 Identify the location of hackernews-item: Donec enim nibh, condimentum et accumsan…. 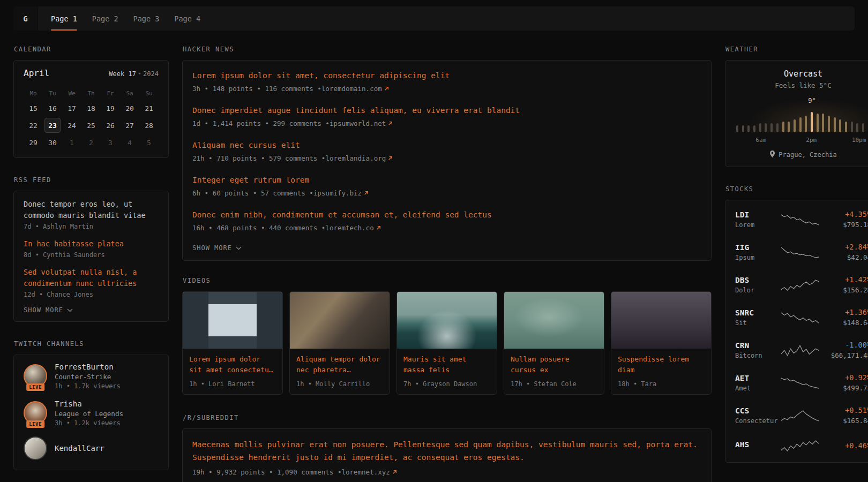
(447, 221).